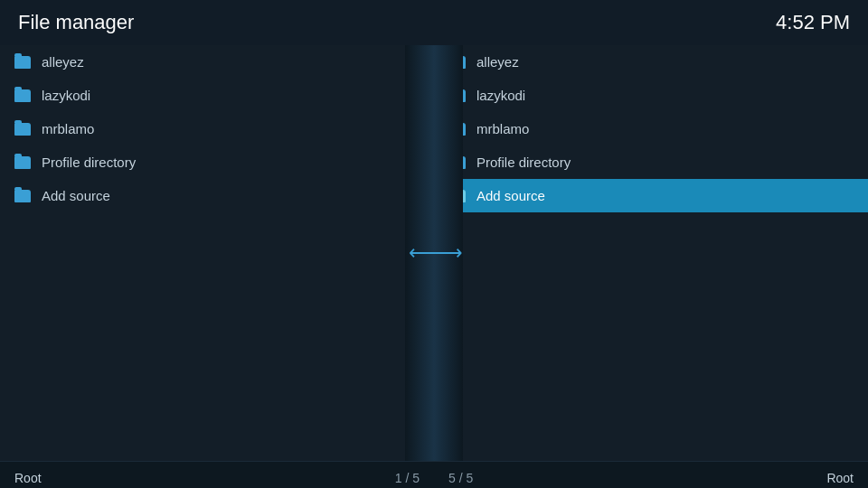  Describe the element at coordinates (511, 195) in the screenshot. I see `right-item-label: Add source` at that location.